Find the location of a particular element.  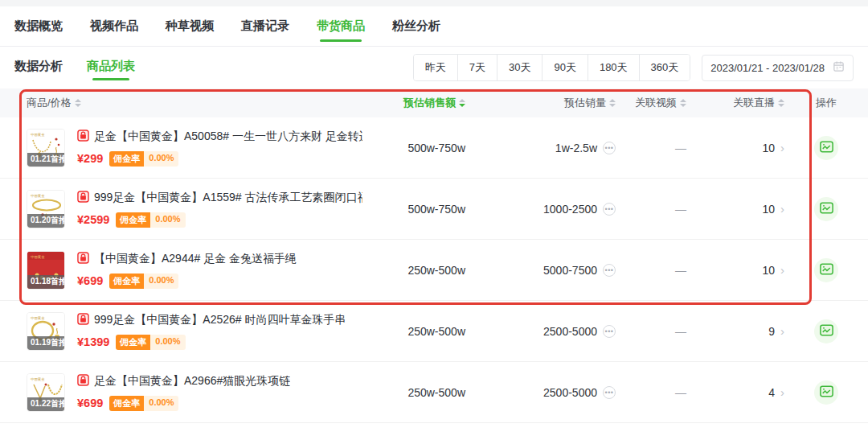

column-header-linked-videos: 关联视频 is located at coordinates (661, 103).